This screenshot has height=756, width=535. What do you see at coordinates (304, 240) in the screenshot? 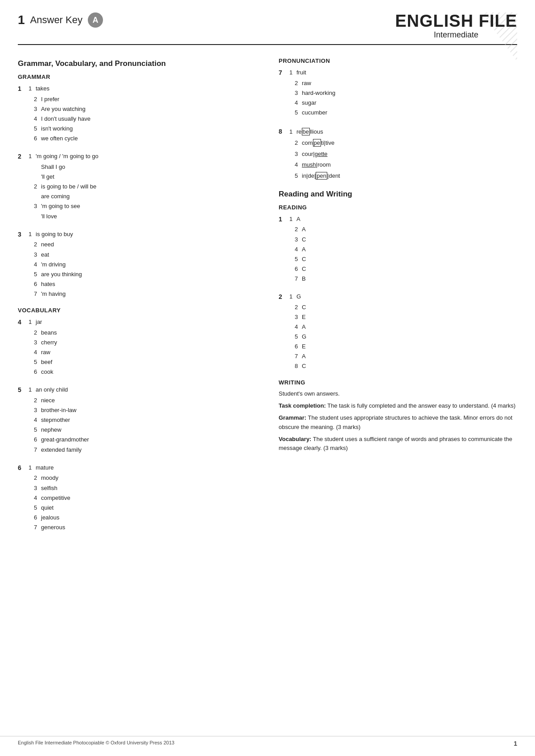
I see `rq1-sub3-answer: C` at bounding box center [304, 240].